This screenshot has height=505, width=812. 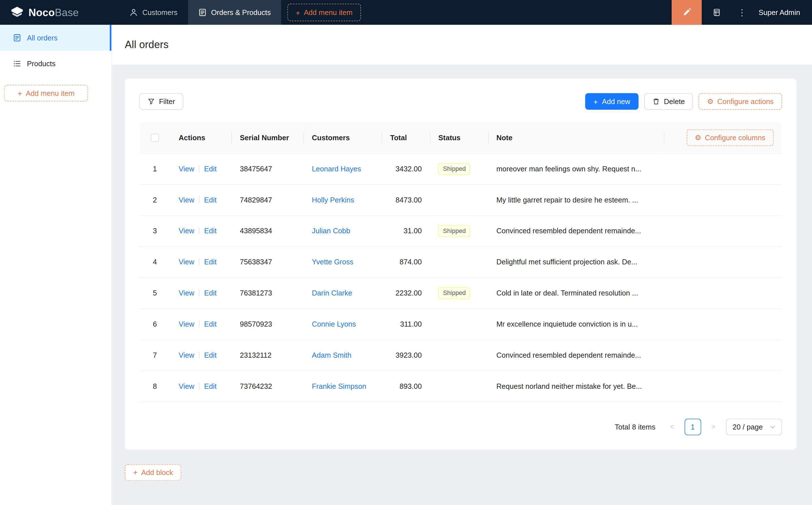 I want to click on configure-columns-header: ⚙ Configure columns, so click(x=723, y=138).